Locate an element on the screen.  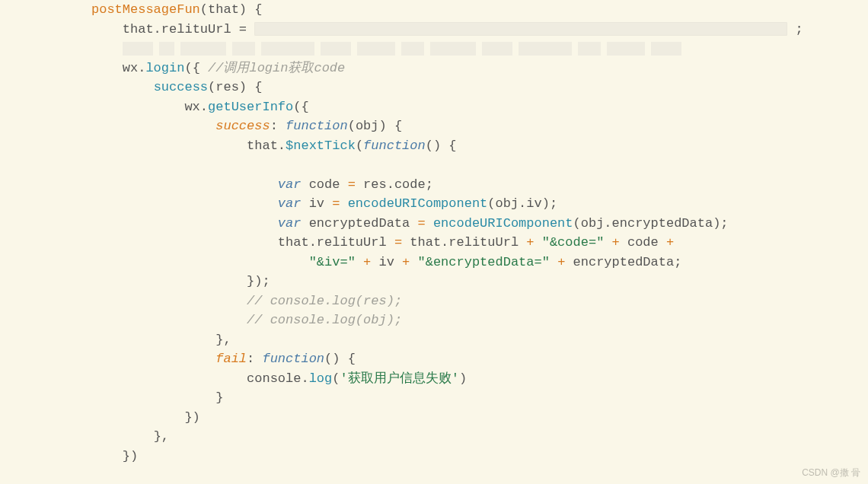
comment: //调用login获取code is located at coordinates (276, 68).